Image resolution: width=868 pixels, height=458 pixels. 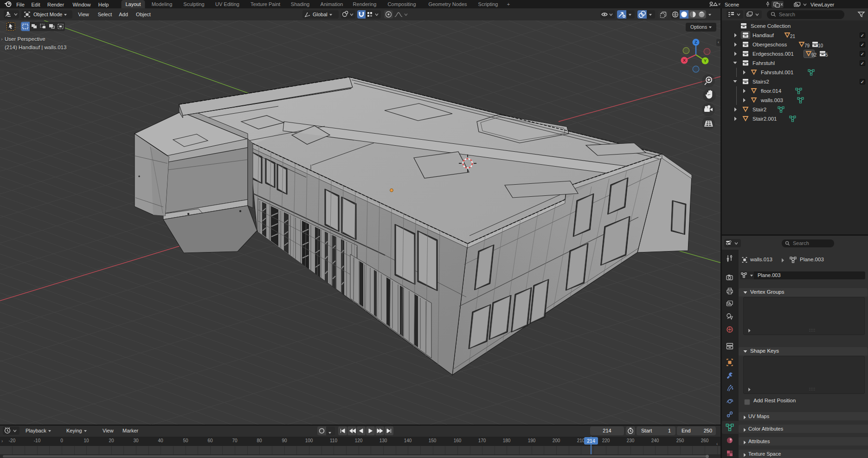 What do you see at coordinates (696, 42) in the screenshot?
I see `svg-text: Z` at bounding box center [696, 42].